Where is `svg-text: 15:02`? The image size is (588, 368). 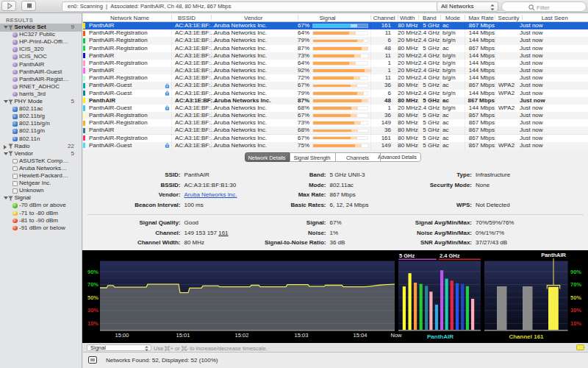
svg-text: 15:02 is located at coordinates (243, 336).